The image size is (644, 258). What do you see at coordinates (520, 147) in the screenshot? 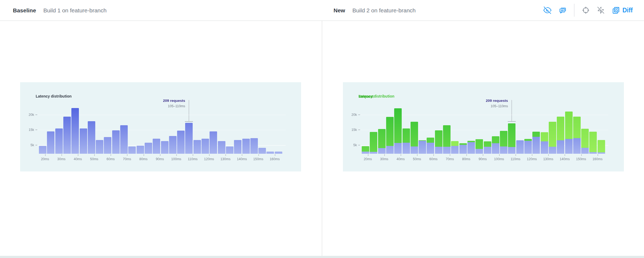
I see `diff-bar-unchanged` at bounding box center [520, 147].